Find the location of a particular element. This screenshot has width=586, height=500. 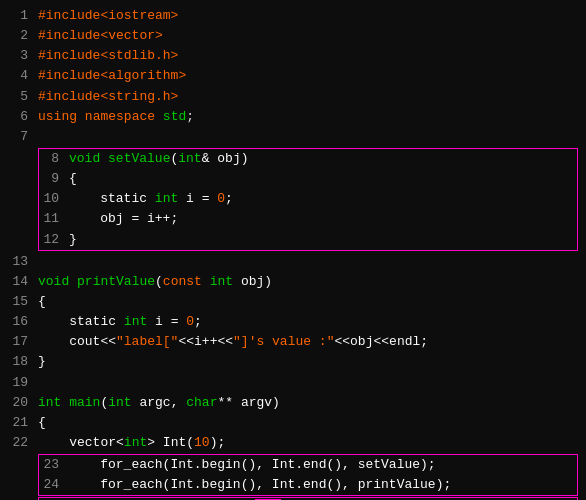

line-21: 21 { is located at coordinates (293, 423).